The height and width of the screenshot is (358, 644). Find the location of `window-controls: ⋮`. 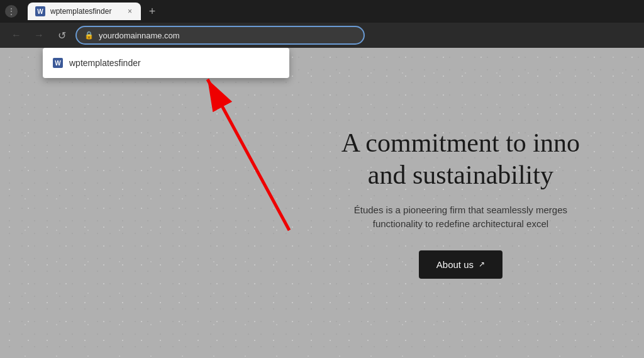

window-controls: ⋮ is located at coordinates (13, 11).